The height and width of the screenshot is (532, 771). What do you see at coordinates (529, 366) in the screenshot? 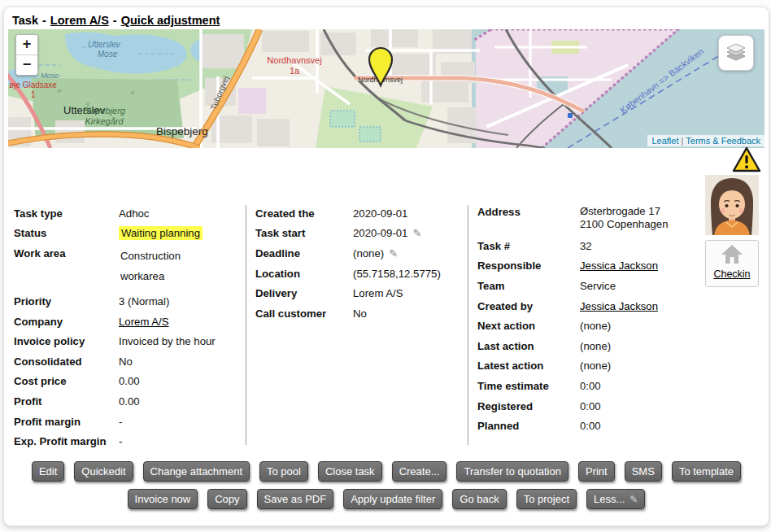
I see `detail-label: Latest action` at bounding box center [529, 366].